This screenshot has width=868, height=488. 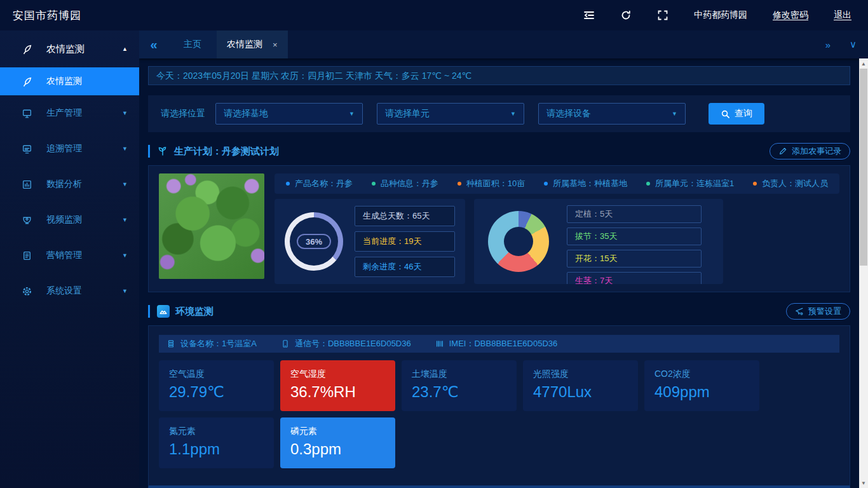 What do you see at coordinates (47, 15) in the screenshot?
I see `app-logo: 安国市药博园` at bounding box center [47, 15].